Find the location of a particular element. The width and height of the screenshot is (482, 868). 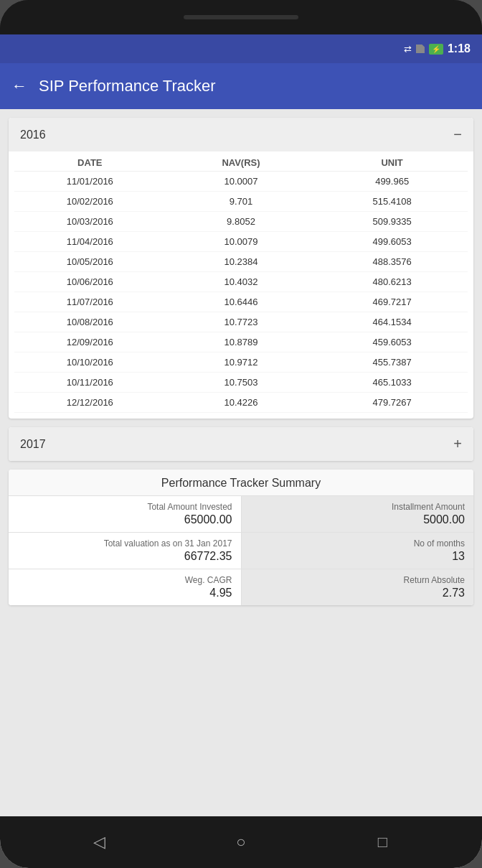

summary-cell-right: Installment Amount 5000.00 is located at coordinates (358, 514).